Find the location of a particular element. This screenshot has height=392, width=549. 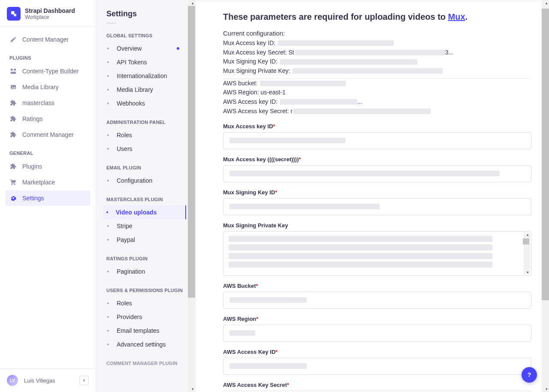

pen-icon is located at coordinates (13, 39).